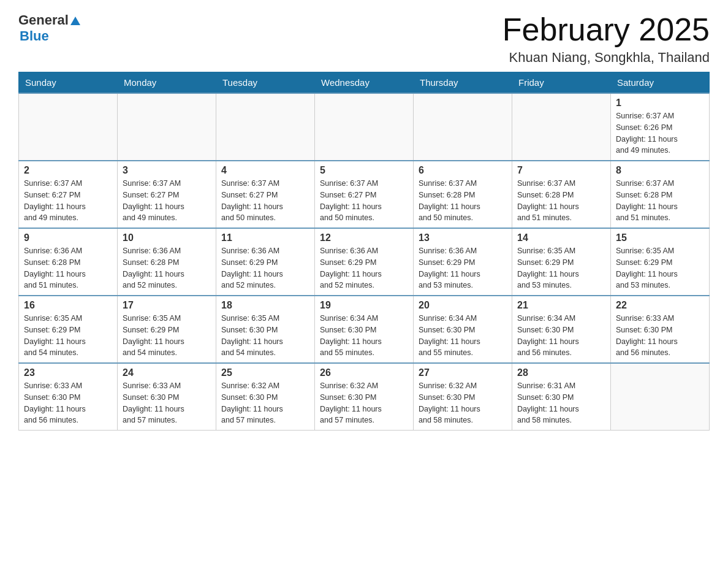  Describe the element at coordinates (69, 329) in the screenshot. I see `calendar-cell: 16Sunrise: 6:35 AM Sunset: 6:29 PM Dayli…` at that location.